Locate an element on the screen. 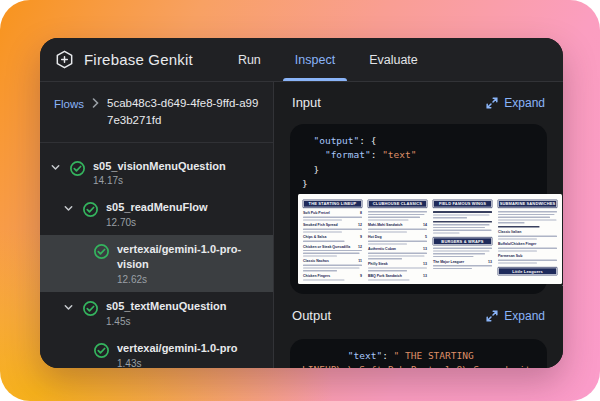 The image size is (600, 401). code-line: "text": " THE STARTING is located at coordinates (418, 356).